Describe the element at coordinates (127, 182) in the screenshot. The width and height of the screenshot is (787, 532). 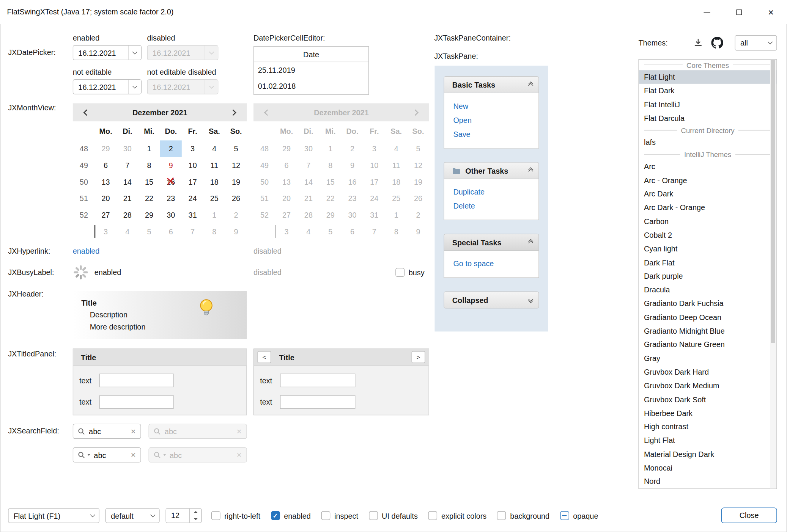
I see `monthview-day: 14` at that location.